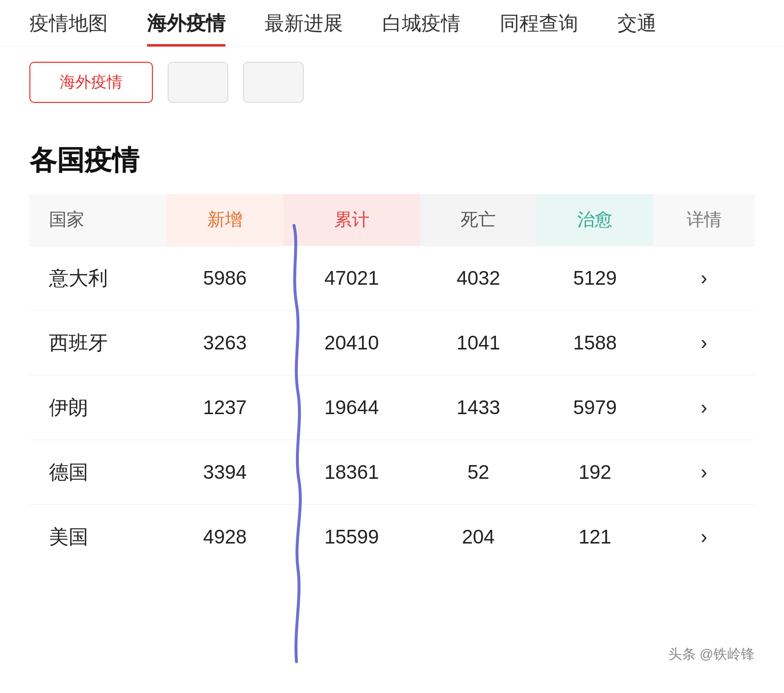 This screenshot has width=784, height=693. What do you see at coordinates (186, 28) in the screenshot?
I see `nav-item-overseas: 海外疫情` at bounding box center [186, 28].